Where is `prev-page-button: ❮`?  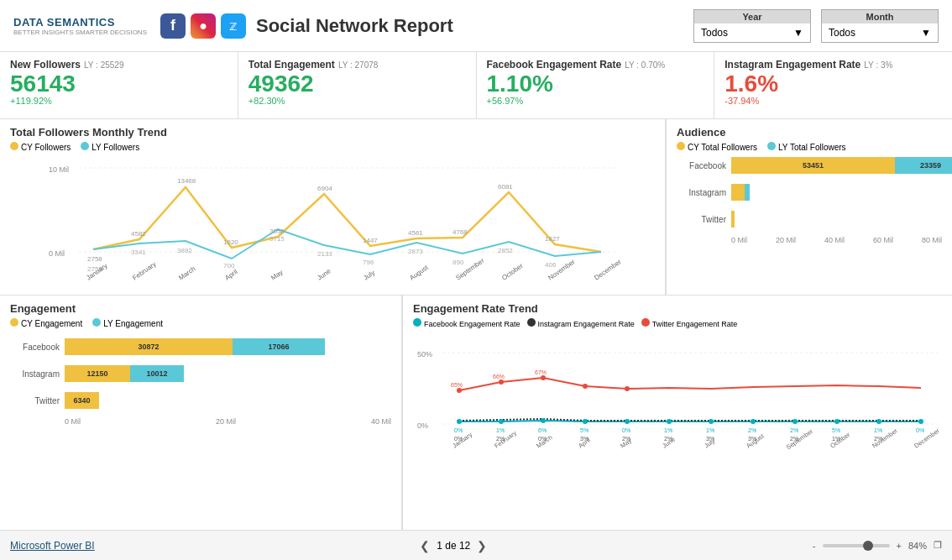 prev-page-button: ❮ is located at coordinates (425, 546).